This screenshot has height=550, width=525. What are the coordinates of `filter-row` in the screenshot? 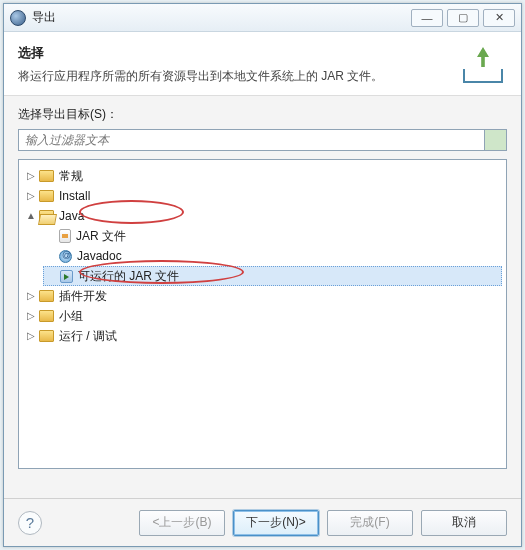 It's located at (262, 140).